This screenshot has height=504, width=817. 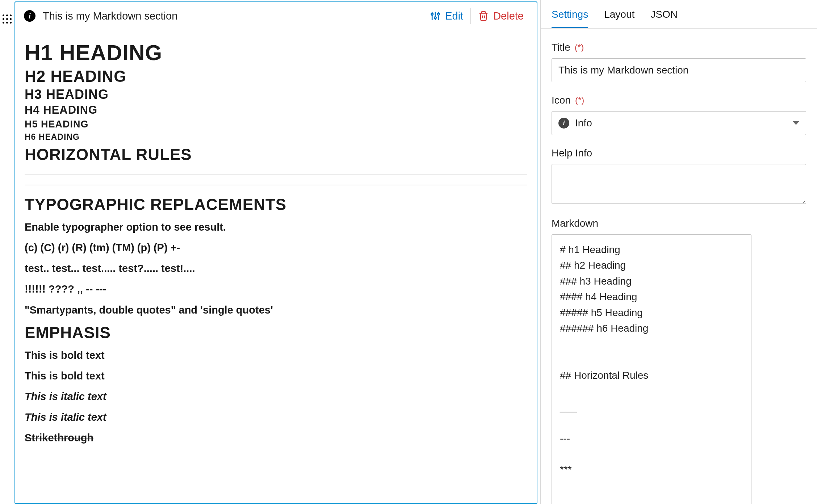 What do you see at coordinates (679, 184) in the screenshot?
I see `helpinfo-textarea` at bounding box center [679, 184].